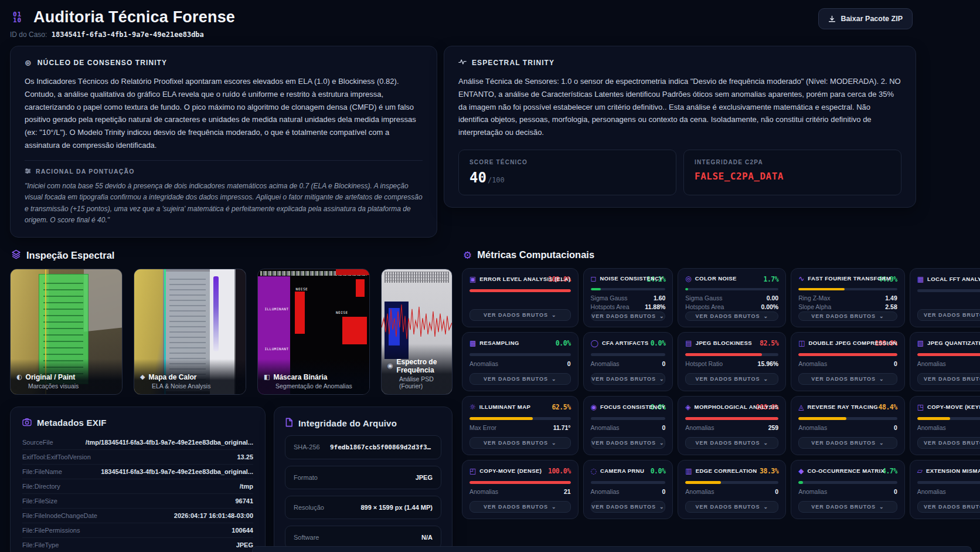 This screenshot has height=552, width=980. I want to click on exif-row: File:FileInodeChangeDate2026:04:17 16:01…, so click(138, 516).